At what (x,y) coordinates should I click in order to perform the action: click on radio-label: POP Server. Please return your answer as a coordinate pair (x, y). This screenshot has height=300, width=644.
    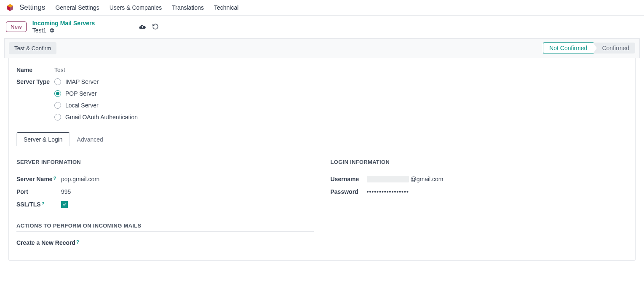
    Looking at the image, I should click on (81, 94).